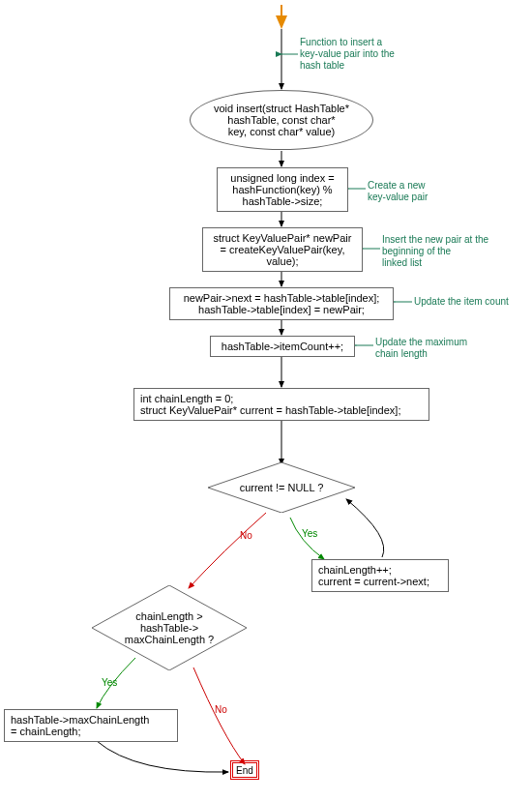  I want to click on node-loopbody-text: chainLength++; current = current->next;, so click(373, 576).